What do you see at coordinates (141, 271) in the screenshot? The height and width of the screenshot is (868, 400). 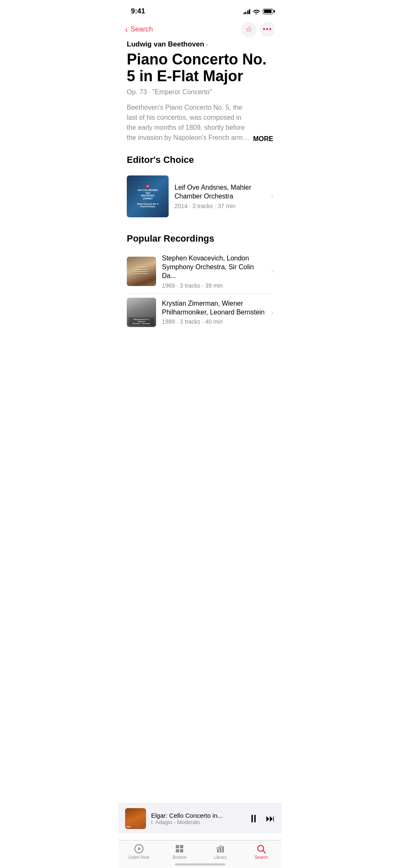 I see `recording-album-art-1: BeethovenPiano ConcertosPiano Sonata No.…` at bounding box center [141, 271].